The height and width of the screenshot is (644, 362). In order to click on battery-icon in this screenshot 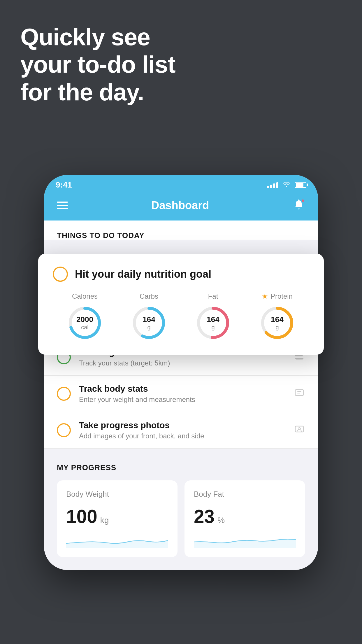, I will do `click(301, 185)`.